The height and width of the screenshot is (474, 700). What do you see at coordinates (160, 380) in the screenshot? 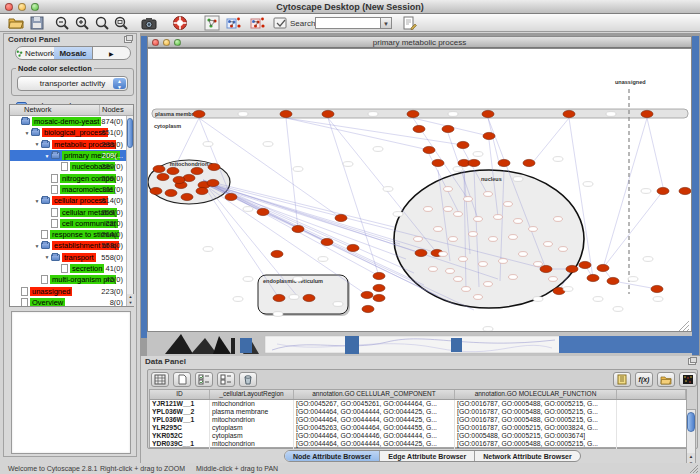
I see `attribute-table-icon` at bounding box center [160, 380].